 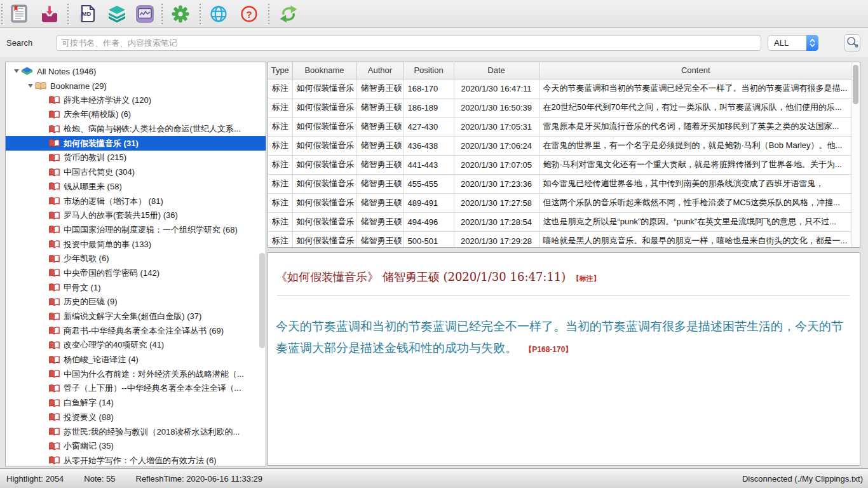 I want to click on tree-item: 庆余年(精校版) (6), so click(x=136, y=114).